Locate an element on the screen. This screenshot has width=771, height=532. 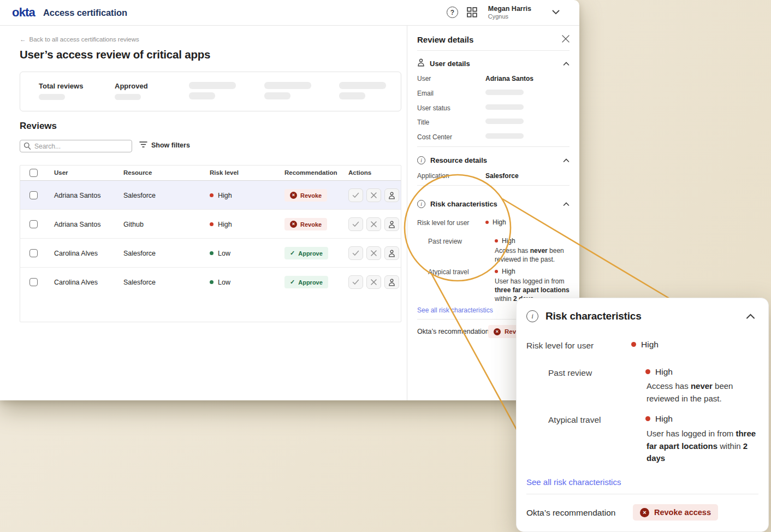
show-filters-button: Show filters is located at coordinates (165, 145).